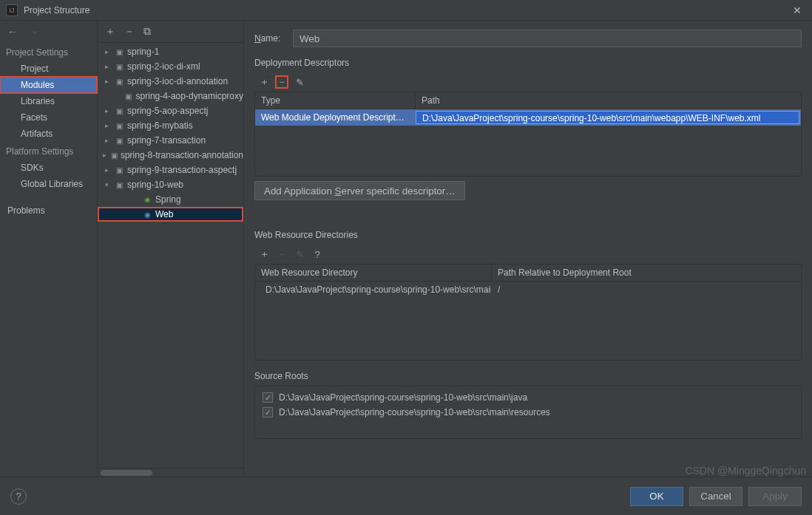  I want to click on dd-table: Type Path Web Module Deployment Descript…, so click(528, 134).